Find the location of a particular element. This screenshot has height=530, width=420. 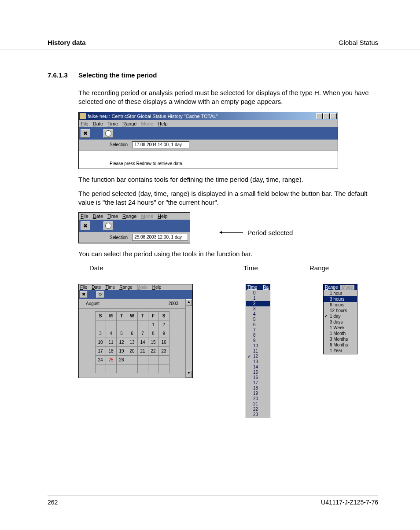

clear-button: ✖ is located at coordinates (84, 294).